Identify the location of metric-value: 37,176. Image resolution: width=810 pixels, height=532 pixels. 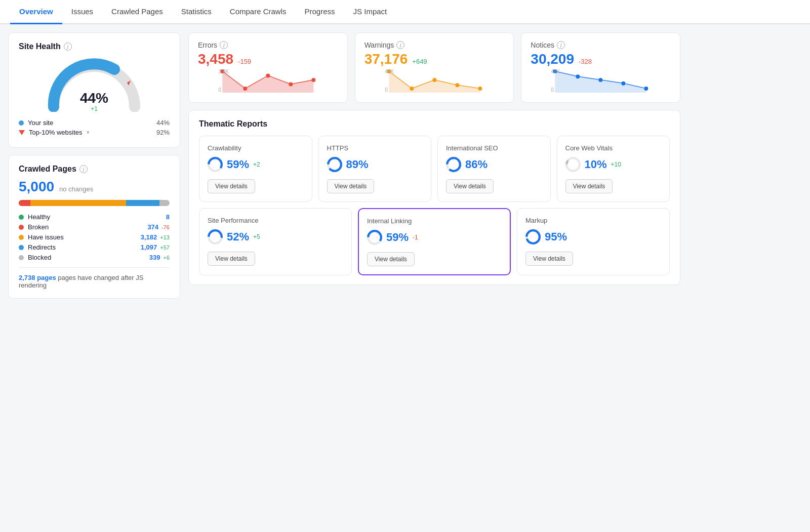
(386, 59).